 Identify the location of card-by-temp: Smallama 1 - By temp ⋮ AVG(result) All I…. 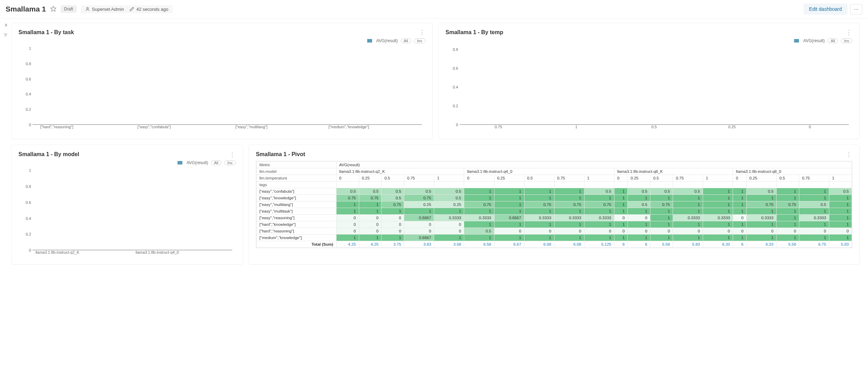
(649, 81).